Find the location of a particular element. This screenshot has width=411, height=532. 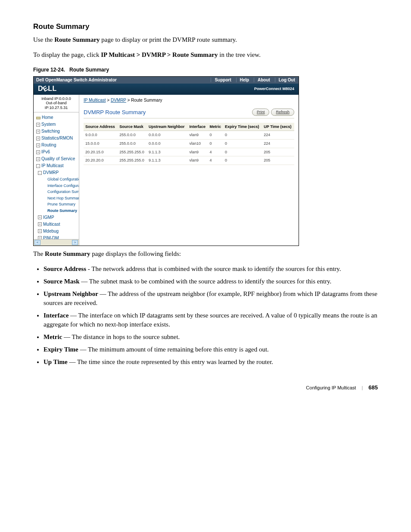

field-name: Up Time is located at coordinates (56, 362).